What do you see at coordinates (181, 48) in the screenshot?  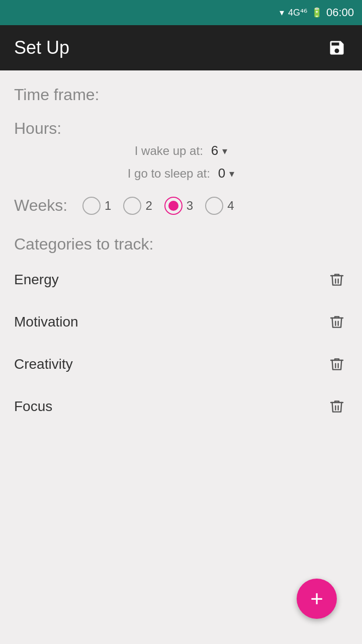 I see `app-bar: Set Up` at bounding box center [181, 48].